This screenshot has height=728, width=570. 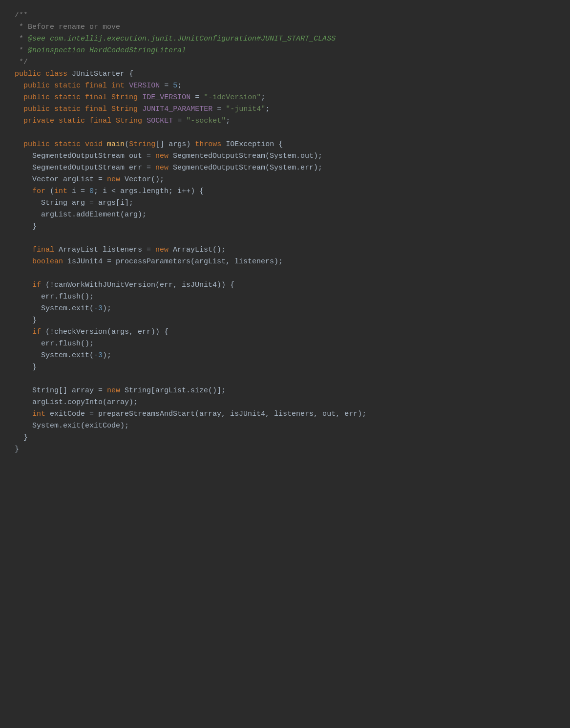 What do you see at coordinates (50, 192) in the screenshot?
I see `code-token: (` at bounding box center [50, 192].